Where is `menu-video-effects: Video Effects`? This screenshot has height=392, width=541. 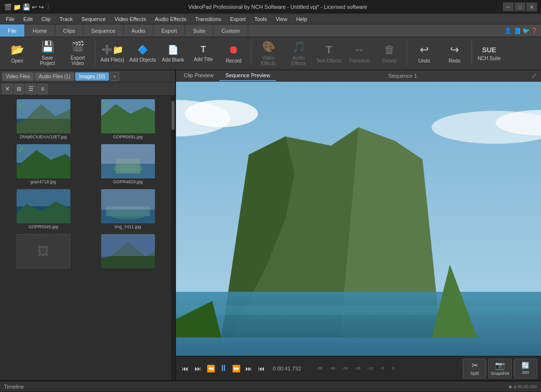
menu-video-effects: Video Effects is located at coordinates (130, 19).